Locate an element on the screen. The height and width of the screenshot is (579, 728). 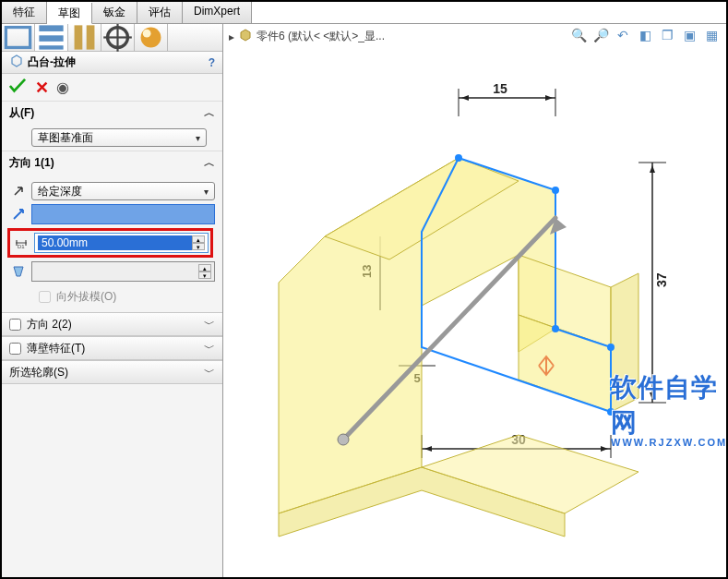
svg-text: D1 is located at coordinates (21, 247).